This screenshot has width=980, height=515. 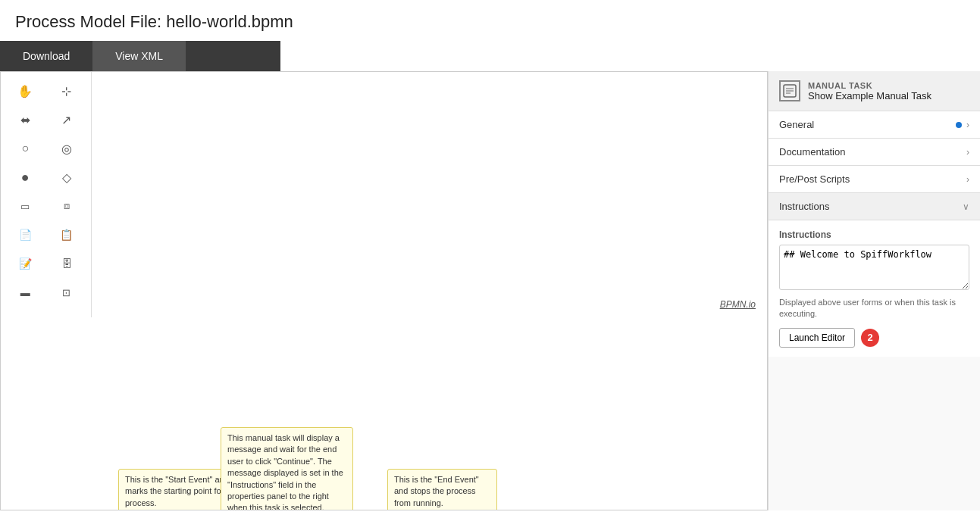 I want to click on section-general: General ›, so click(x=875, y=125).